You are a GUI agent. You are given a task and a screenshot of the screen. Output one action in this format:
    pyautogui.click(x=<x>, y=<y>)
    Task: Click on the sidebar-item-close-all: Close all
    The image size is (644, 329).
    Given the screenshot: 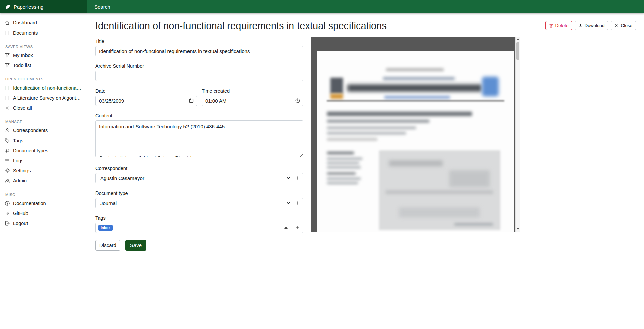 What is the action you would take?
    pyautogui.click(x=44, y=108)
    